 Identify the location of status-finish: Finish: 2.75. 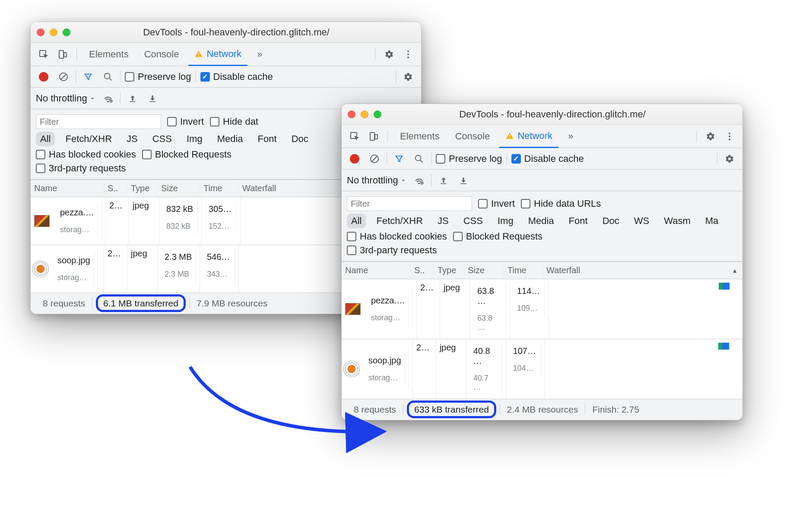
(616, 410).